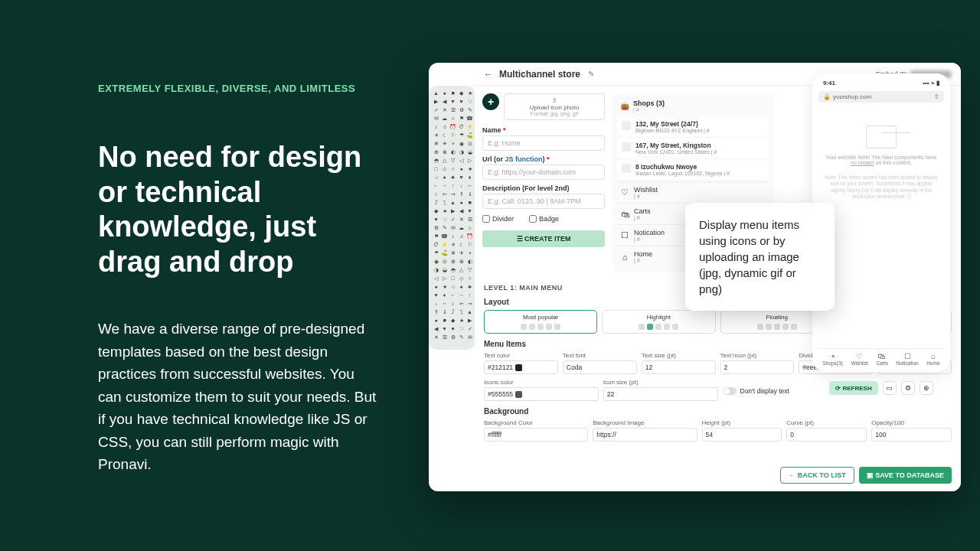 This screenshot has height=551, width=980. I want to click on palette-icon: ♡, so click(444, 219).